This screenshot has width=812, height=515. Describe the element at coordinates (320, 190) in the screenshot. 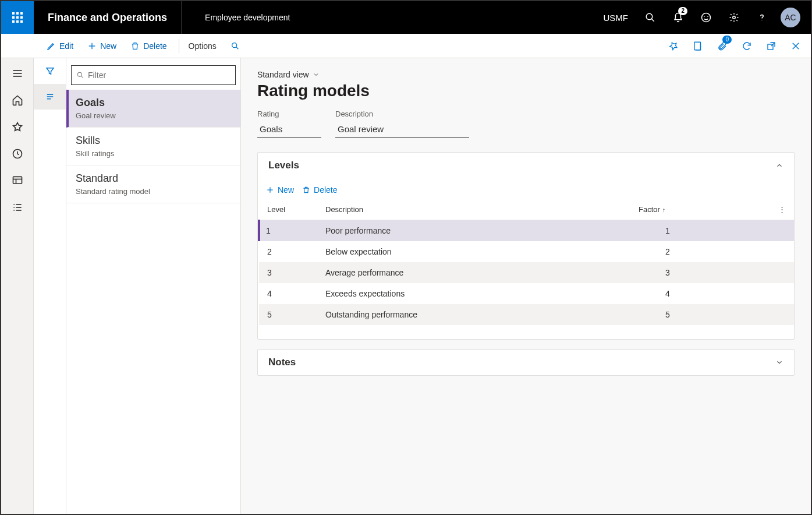

I see `grid-delete-button: Delete` at that location.